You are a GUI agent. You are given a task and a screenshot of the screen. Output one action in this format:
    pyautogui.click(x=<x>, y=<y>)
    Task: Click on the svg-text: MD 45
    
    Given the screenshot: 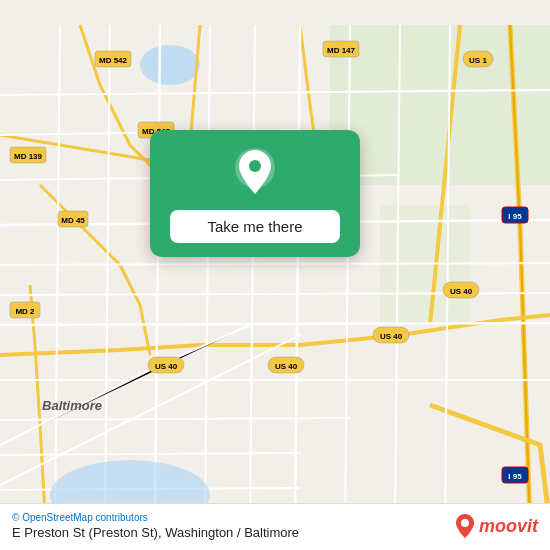 What is the action you would take?
    pyautogui.click(x=73, y=220)
    